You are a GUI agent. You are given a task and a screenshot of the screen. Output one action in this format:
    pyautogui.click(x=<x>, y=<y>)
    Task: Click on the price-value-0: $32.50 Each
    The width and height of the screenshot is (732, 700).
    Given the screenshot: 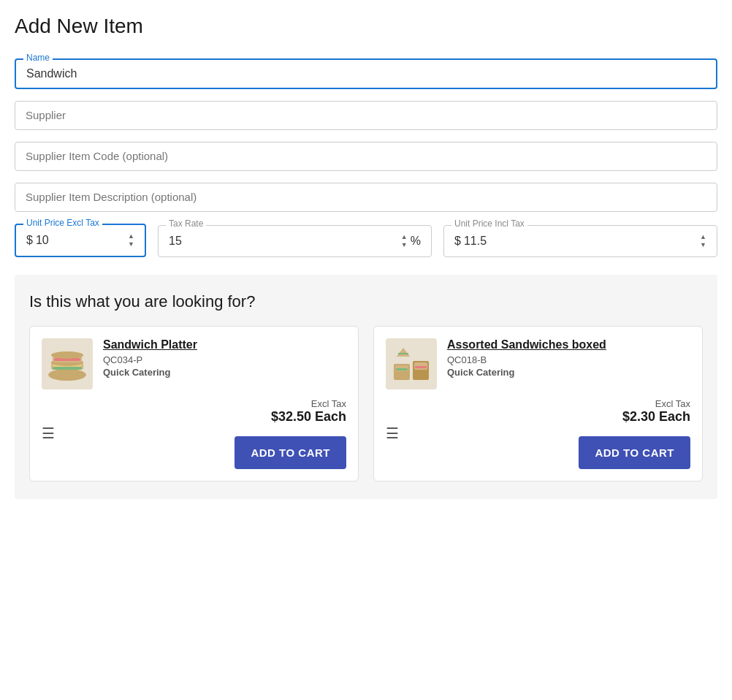 What is the action you would take?
    pyautogui.click(x=308, y=416)
    